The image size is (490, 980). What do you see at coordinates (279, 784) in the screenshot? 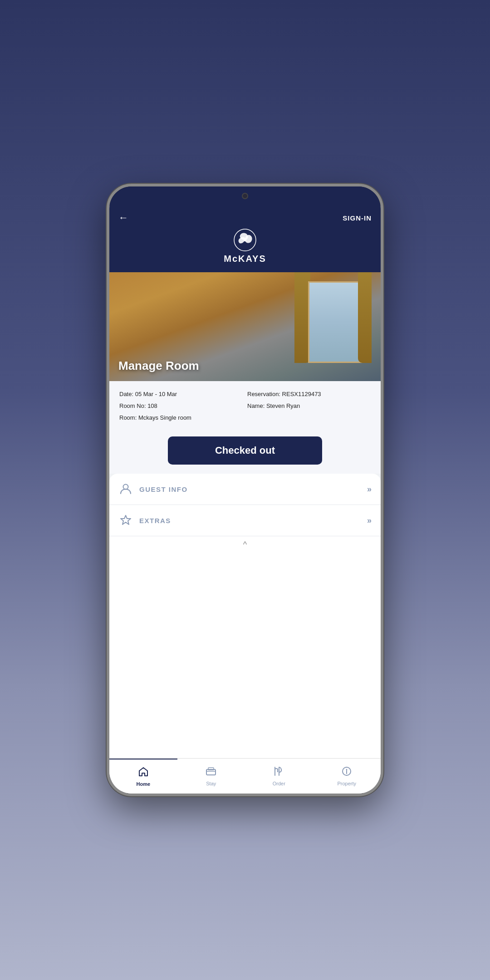
I see `nav-order-label: Order` at bounding box center [279, 784].